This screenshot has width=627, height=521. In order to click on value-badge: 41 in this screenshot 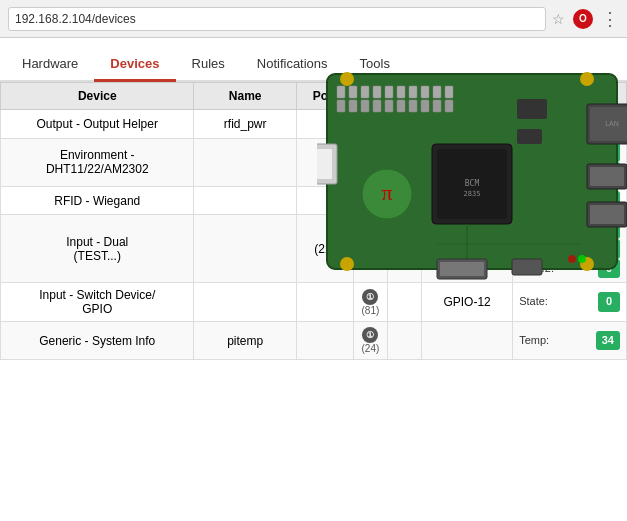, I will do `click(608, 172)`.